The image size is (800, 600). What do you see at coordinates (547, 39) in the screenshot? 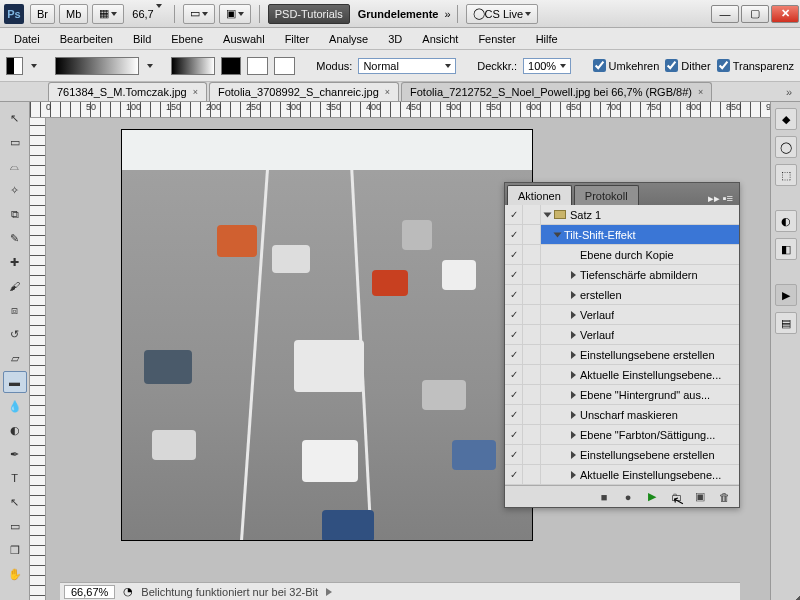
I see `menu-hilfe: Hilfe` at bounding box center [547, 39].